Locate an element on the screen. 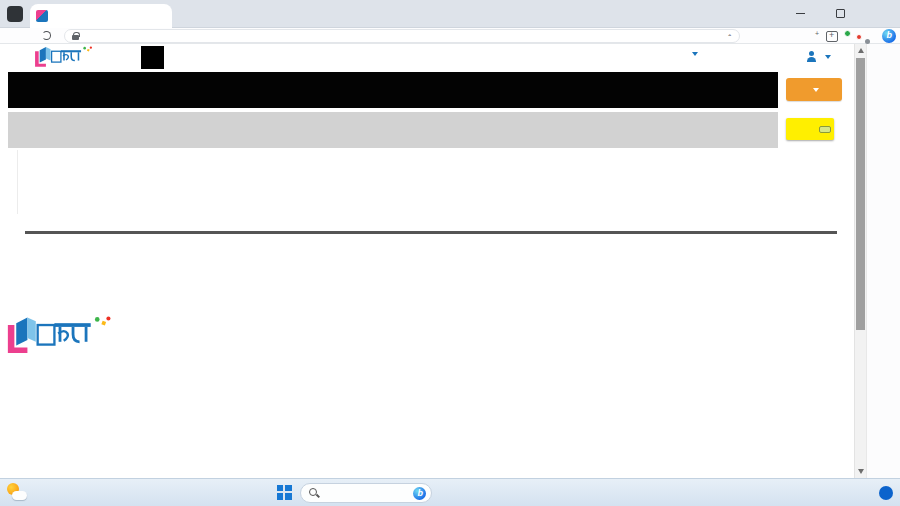 This screenshot has width=900, height=506. scrollbar-thumb is located at coordinates (860, 194).